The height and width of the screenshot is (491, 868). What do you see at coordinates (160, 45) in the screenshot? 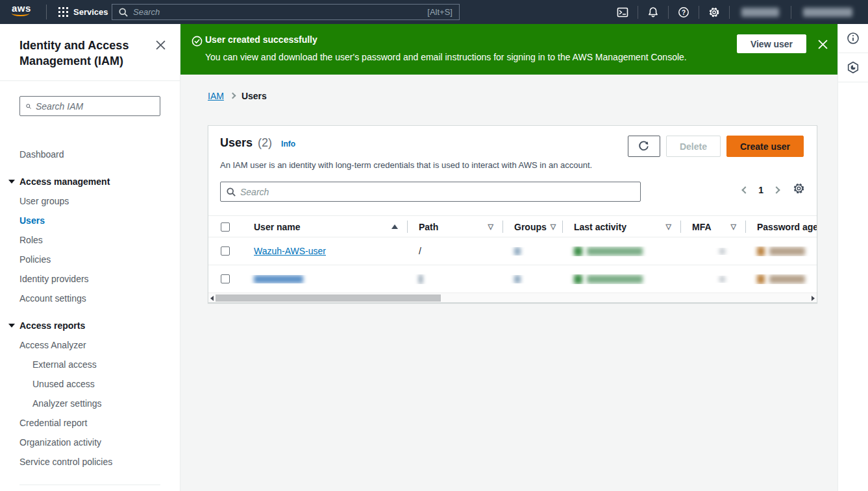
I see `sidebar-close-button` at bounding box center [160, 45].